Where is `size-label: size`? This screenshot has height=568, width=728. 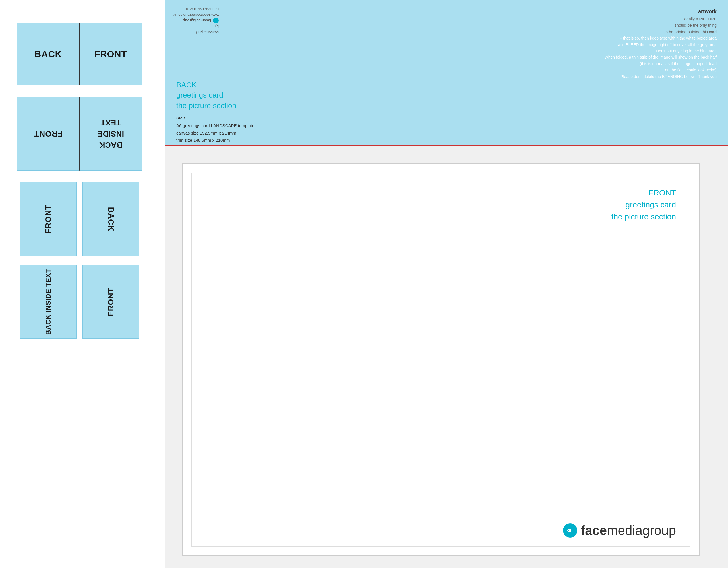 size-label: size is located at coordinates (215, 118).